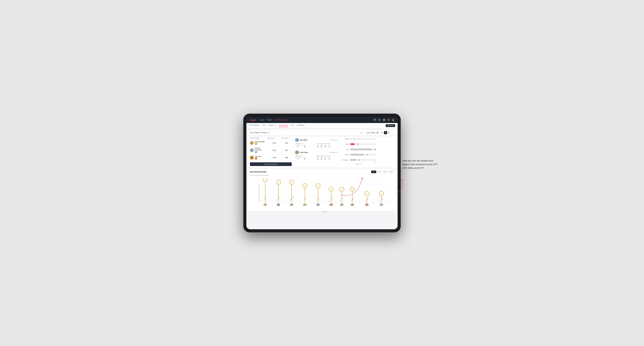 The width and height of the screenshot is (644, 346). Describe the element at coordinates (258, 150) in the screenshot. I see `player-info: EC Edward Crossman 2` at that location.